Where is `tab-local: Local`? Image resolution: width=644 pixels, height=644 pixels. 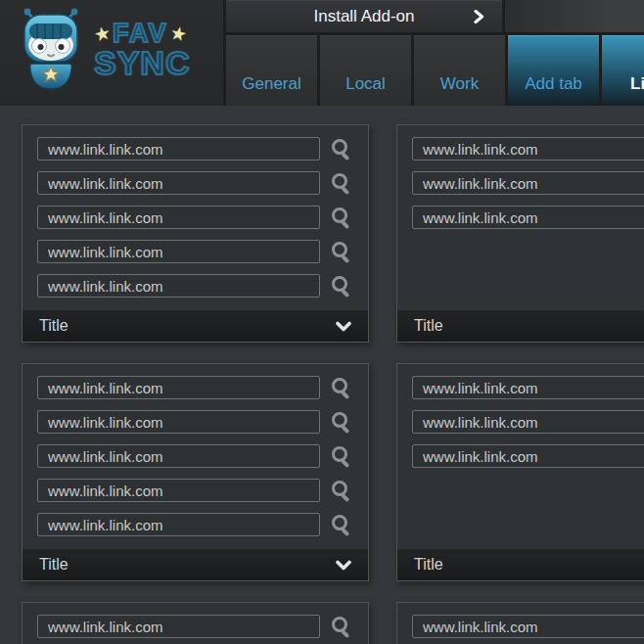 tab-local: Local is located at coordinates (366, 70).